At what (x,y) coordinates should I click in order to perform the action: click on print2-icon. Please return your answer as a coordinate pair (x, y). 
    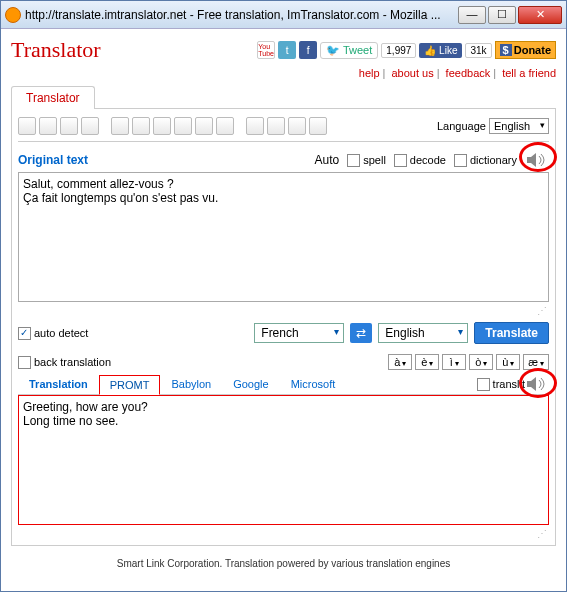
    Looking at the image, I should click on (255, 126).